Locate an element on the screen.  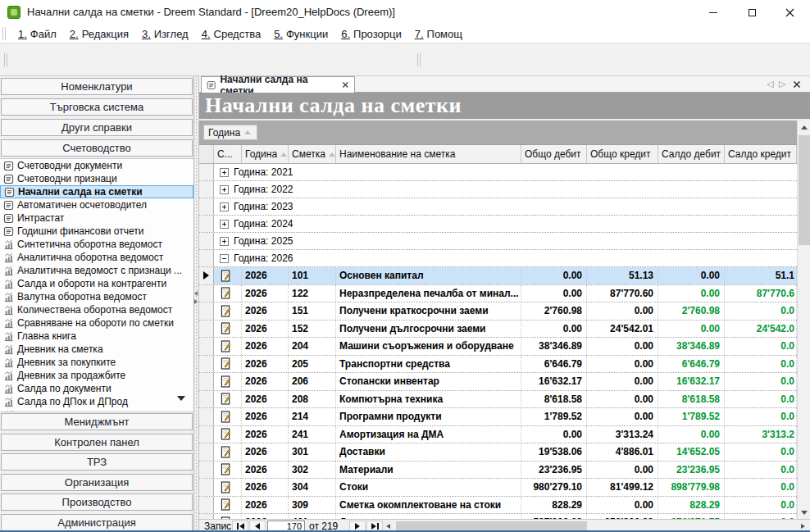
tab-close-icon is located at coordinates (346, 85).